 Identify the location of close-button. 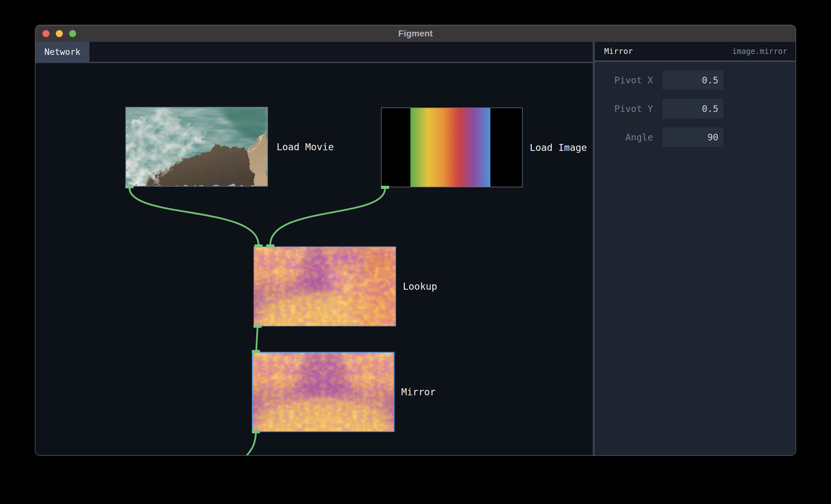
(46, 34).